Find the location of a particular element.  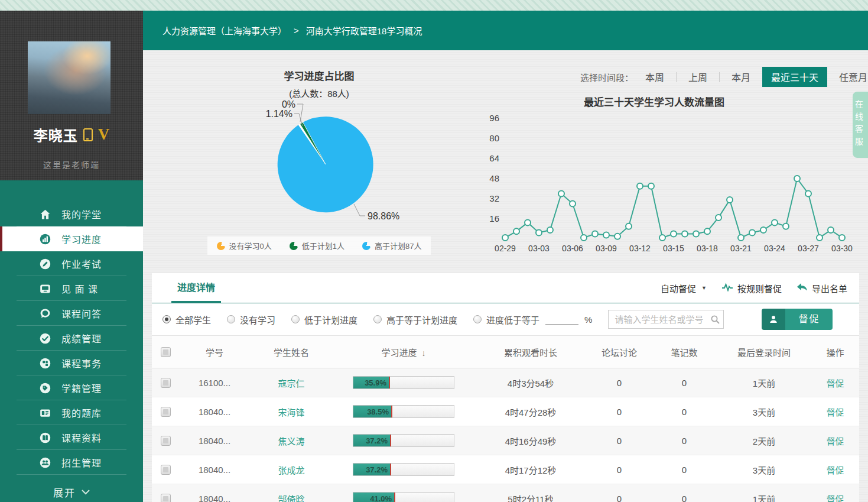

time-option: 任意月 is located at coordinates (851, 77).